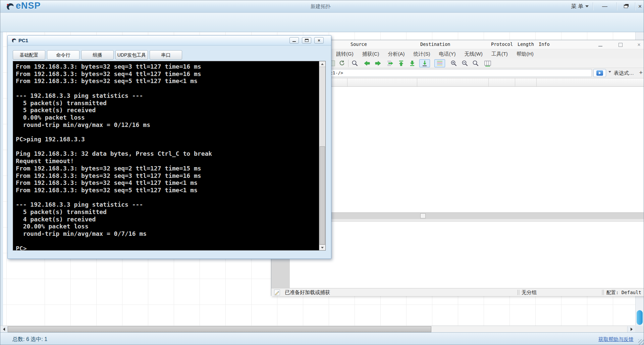 This screenshot has height=345, width=644. What do you see at coordinates (307, 292) in the screenshot?
I see `status-ready-text: 已准备好加载或捕获` at bounding box center [307, 292].